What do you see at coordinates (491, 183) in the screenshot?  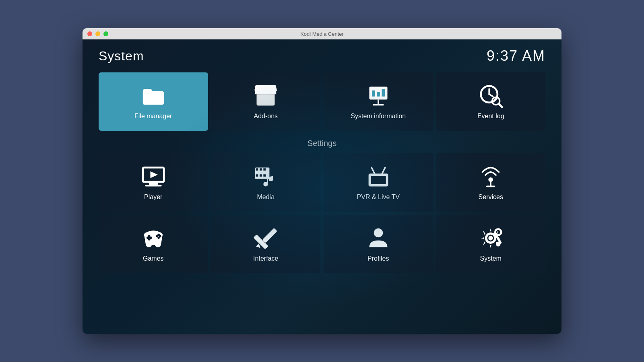 I see `services-item: Services` at bounding box center [491, 183].